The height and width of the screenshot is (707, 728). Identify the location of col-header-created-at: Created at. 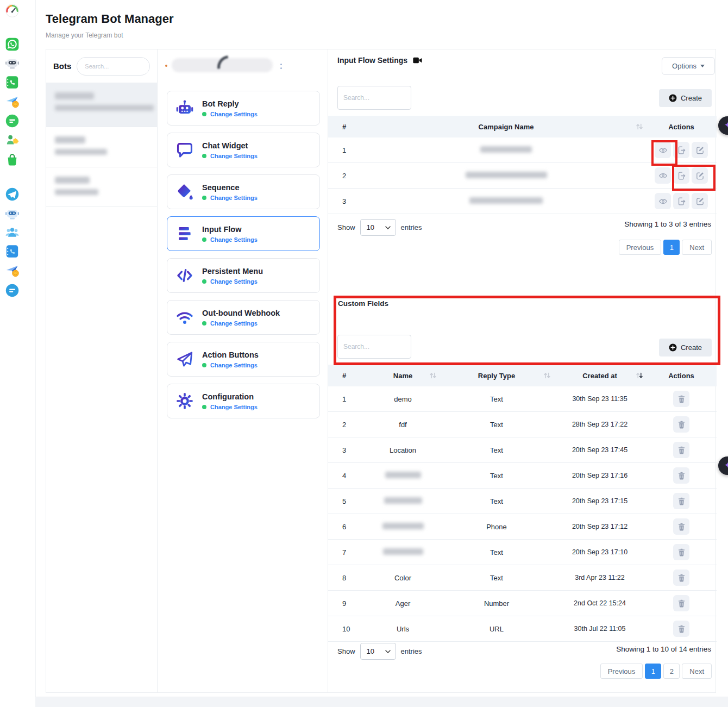
(600, 376).